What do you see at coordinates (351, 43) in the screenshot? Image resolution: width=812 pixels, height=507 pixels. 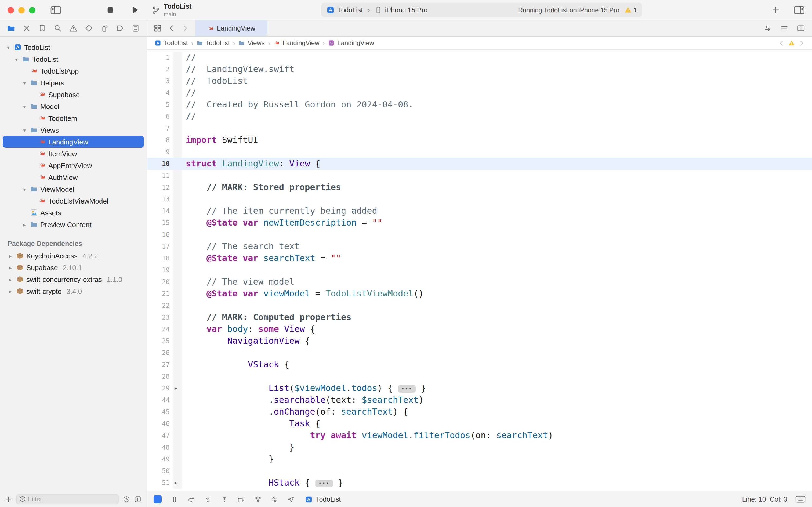 I see `breadcrumb-item-landingview-4: SLandingView` at bounding box center [351, 43].